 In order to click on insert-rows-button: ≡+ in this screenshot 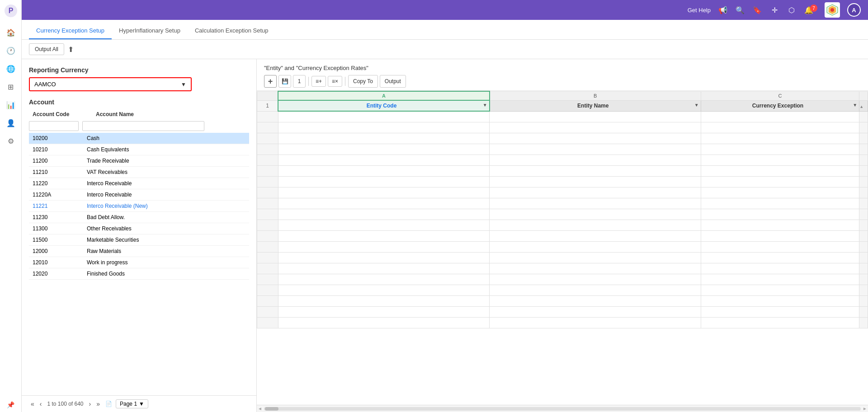, I will do `click(319, 81)`.